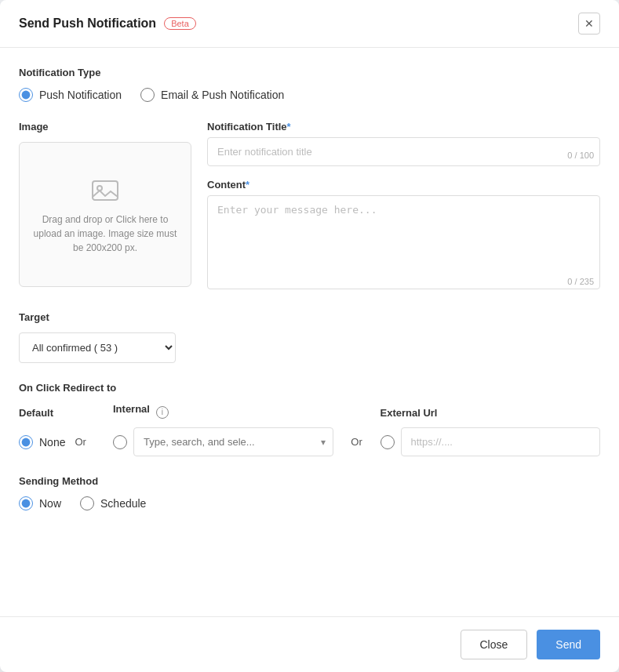 Image resolution: width=619 pixels, height=672 pixels. What do you see at coordinates (403, 143) in the screenshot?
I see `notification-title-field: Notification Title* 0 / 100` at bounding box center [403, 143].